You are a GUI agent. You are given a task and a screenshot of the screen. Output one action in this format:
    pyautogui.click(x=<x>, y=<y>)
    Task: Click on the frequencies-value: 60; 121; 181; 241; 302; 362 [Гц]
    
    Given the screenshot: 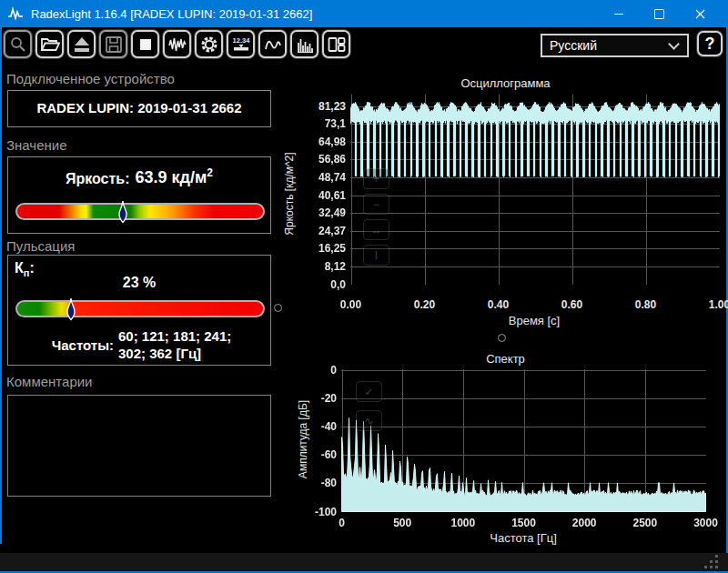 What is the action you would take?
    pyautogui.click(x=187, y=346)
    